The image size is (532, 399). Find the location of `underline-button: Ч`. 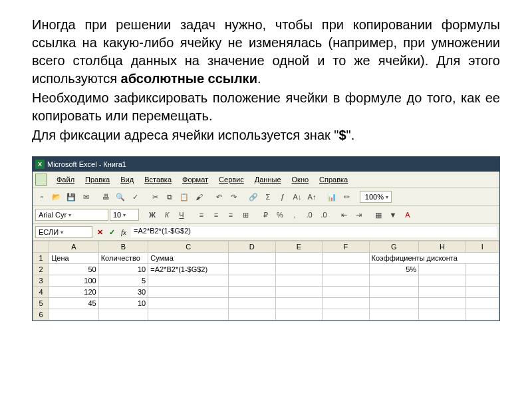

underline-button: Ч is located at coordinates (182, 215).